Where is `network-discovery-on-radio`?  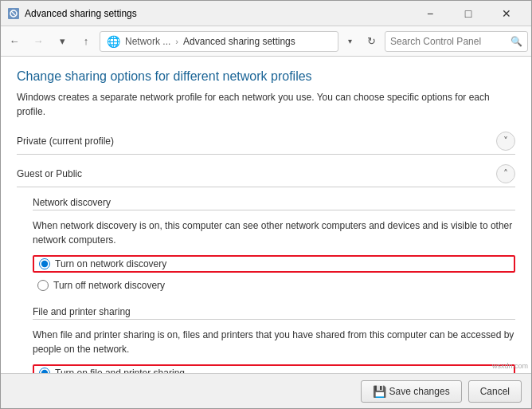 network-discovery-on-radio is located at coordinates (45, 264).